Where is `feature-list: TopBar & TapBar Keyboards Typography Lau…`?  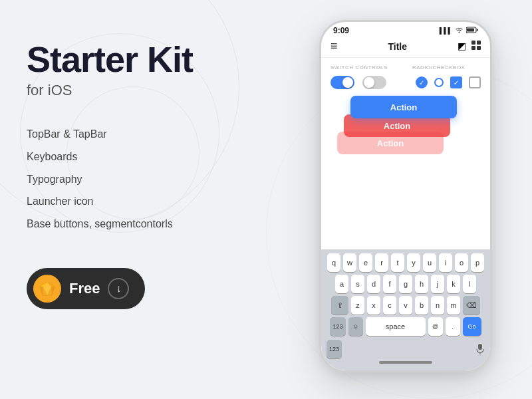 feature-list: TopBar & TapBar Keyboards Typography Lau… is located at coordinates (153, 179).